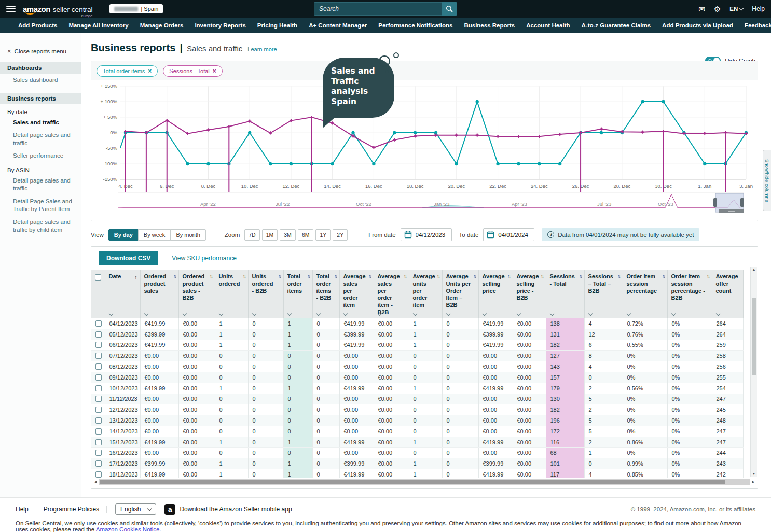 This screenshot has height=532, width=771. What do you see at coordinates (136, 509) in the screenshot?
I see `language-select: English` at bounding box center [136, 509].